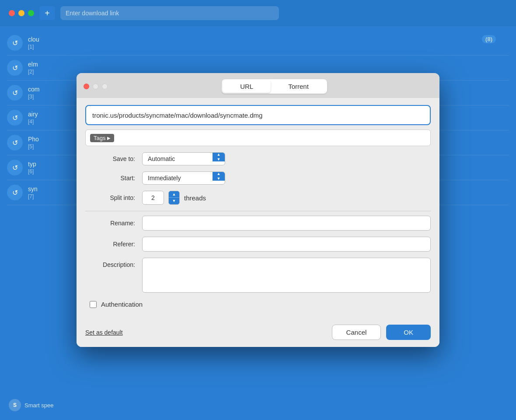  What do you see at coordinates (286, 159) in the screenshot?
I see `save-to-control: Automatic ▲ ▼` at bounding box center [286, 159].